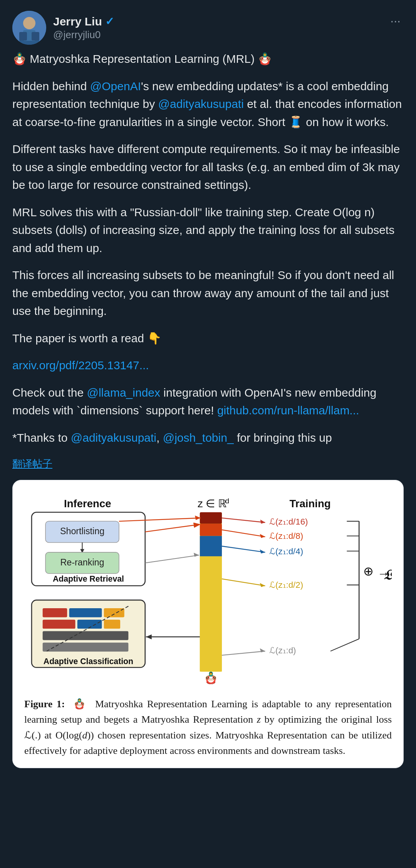 This screenshot has width=416, height=868. What do you see at coordinates (208, 727) in the screenshot?
I see `figure-caption-text: Matryoshka Representation Learning is ad…` at bounding box center [208, 727].